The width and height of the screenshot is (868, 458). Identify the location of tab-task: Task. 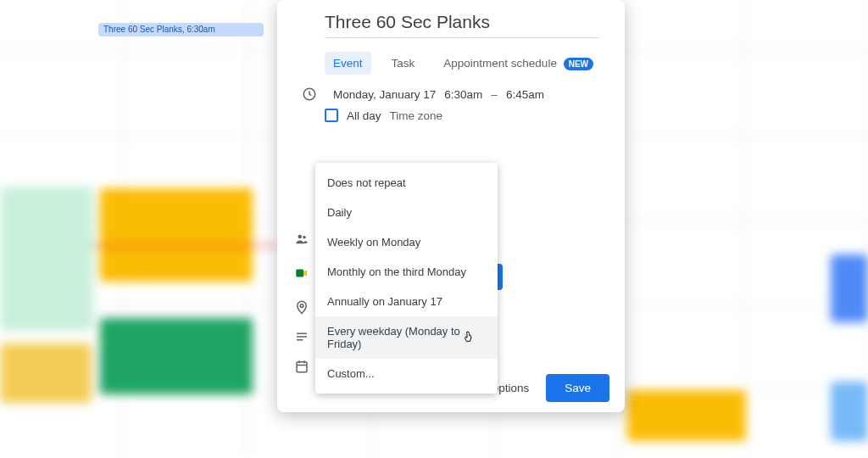
(403, 63).